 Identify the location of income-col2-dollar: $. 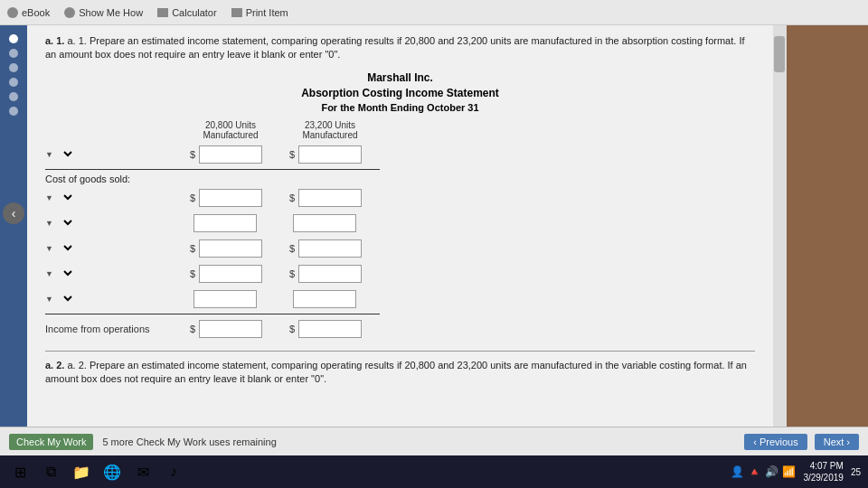
(292, 329).